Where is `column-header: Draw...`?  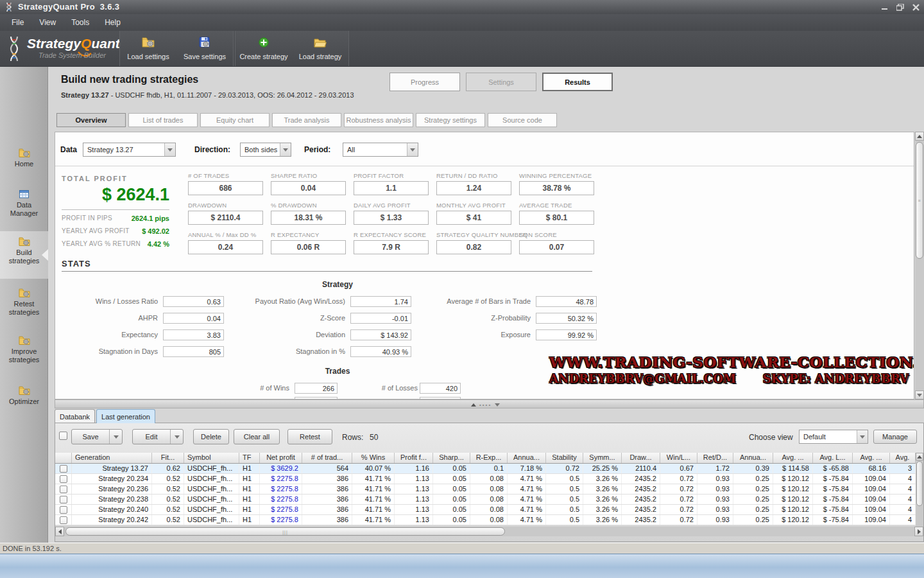 column-header: Draw... is located at coordinates (641, 458).